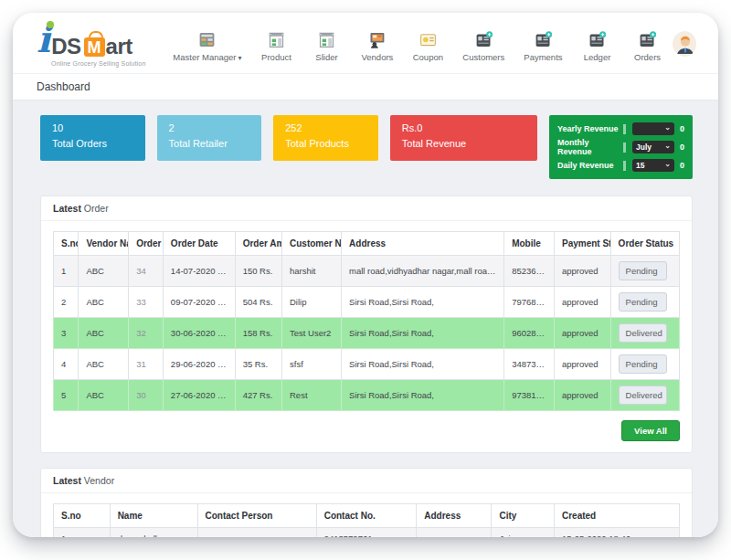 The width and height of the screenshot is (731, 560). Describe the element at coordinates (104, 244) in the screenshot. I see `column-header: Vendor Name` at that location.